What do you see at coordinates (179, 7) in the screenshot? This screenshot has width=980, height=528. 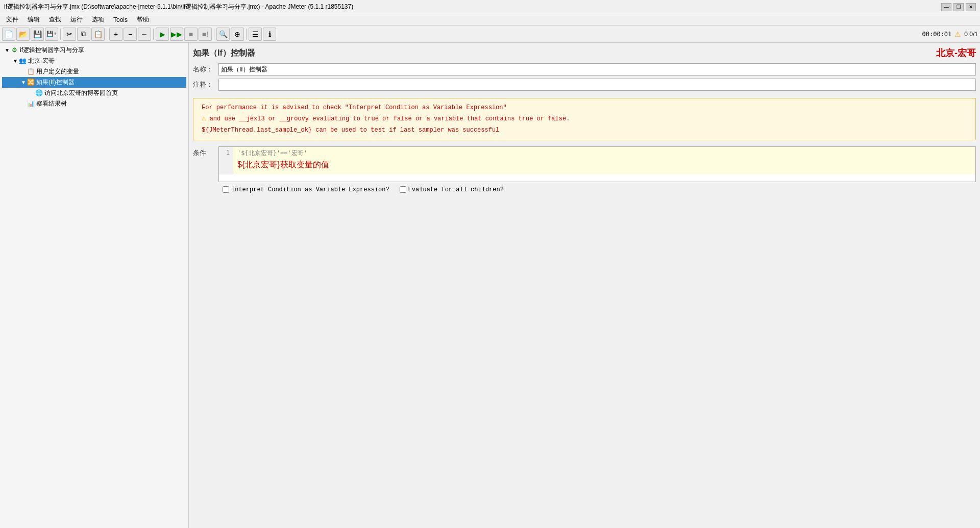 I see `title-text: if逻辑控制器学习与分享.jmx (D:\software\apache-jme…` at bounding box center [179, 7].